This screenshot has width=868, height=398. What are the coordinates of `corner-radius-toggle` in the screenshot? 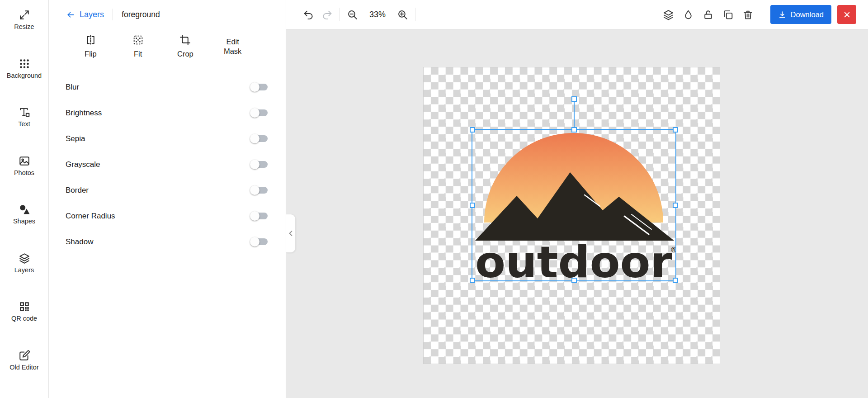 It's located at (259, 216).